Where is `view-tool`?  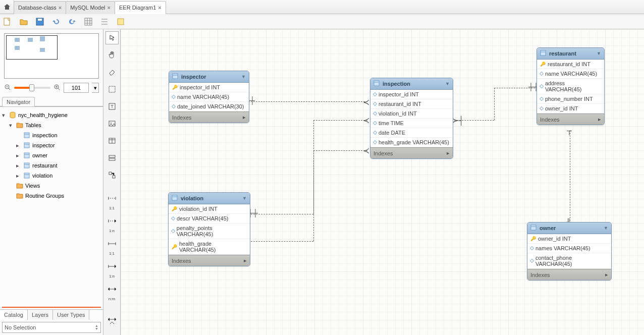
view-tool is located at coordinates (112, 158).